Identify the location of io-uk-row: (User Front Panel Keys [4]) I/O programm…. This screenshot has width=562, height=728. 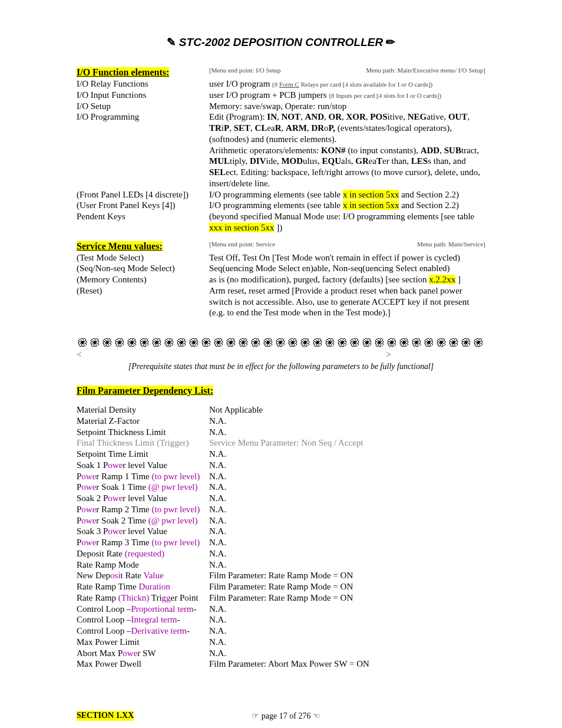
(281, 205).